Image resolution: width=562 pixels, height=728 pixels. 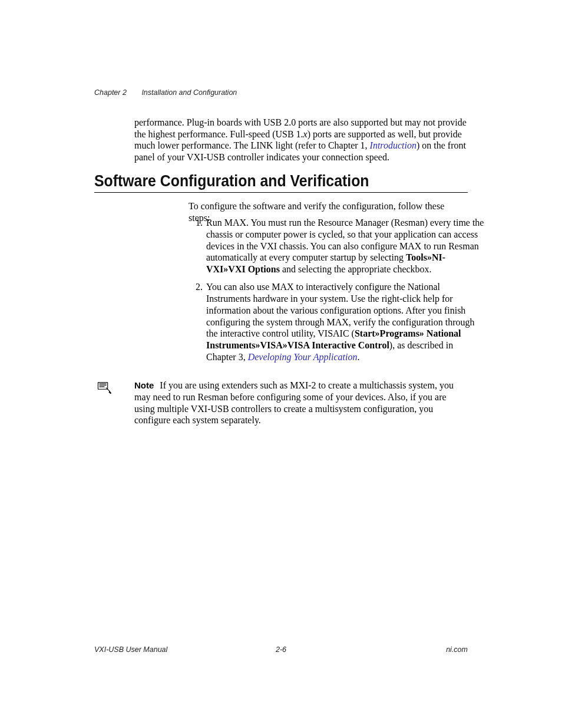 I want to click on footer-site: ni.com, so click(x=457, y=650).